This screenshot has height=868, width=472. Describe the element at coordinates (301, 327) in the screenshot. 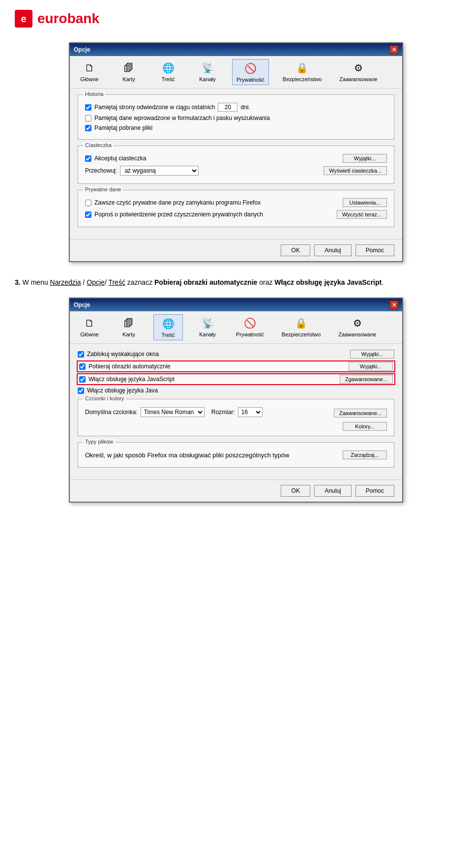

I see `toolbar-2-bezpieczenstwo: 🔒 Bezpieczeństwo` at that location.